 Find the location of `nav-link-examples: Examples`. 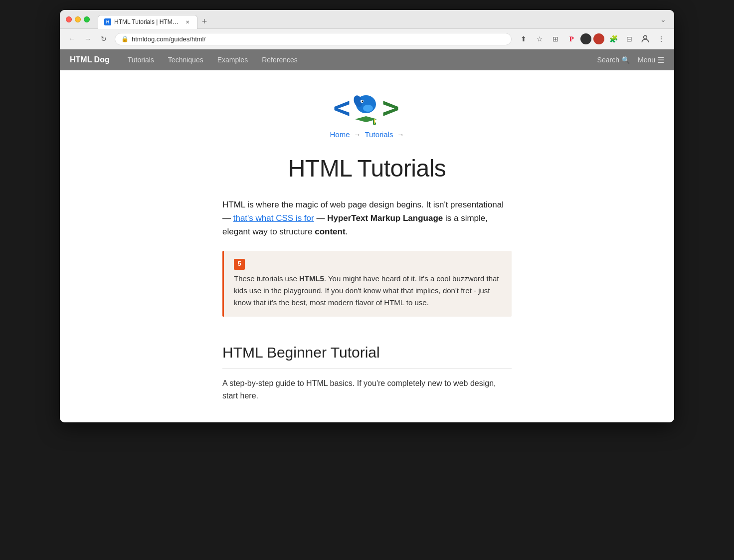

nav-link-examples: Examples is located at coordinates (232, 60).